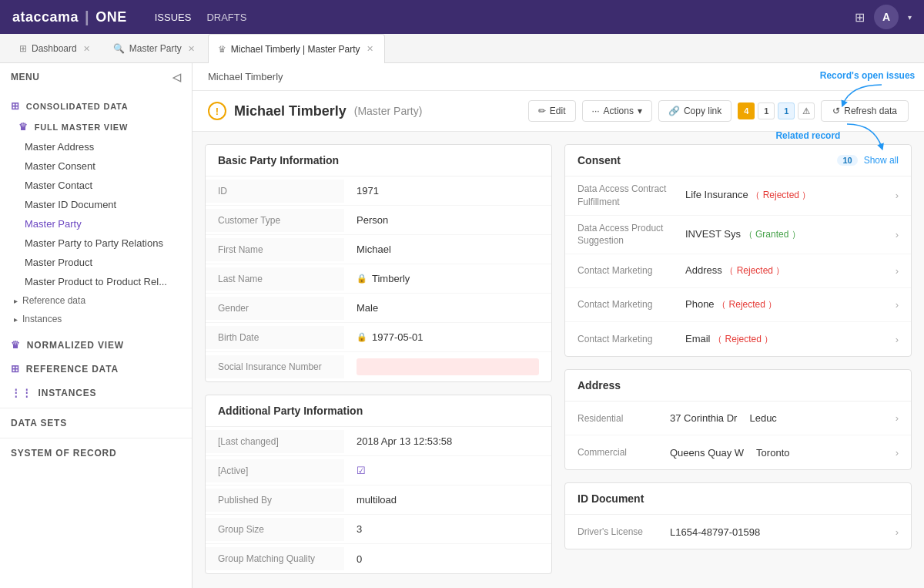 The height and width of the screenshot is (588, 924). Describe the element at coordinates (868, 160) in the screenshot. I see `consent-header-right: Related record 10 Show all` at that location.